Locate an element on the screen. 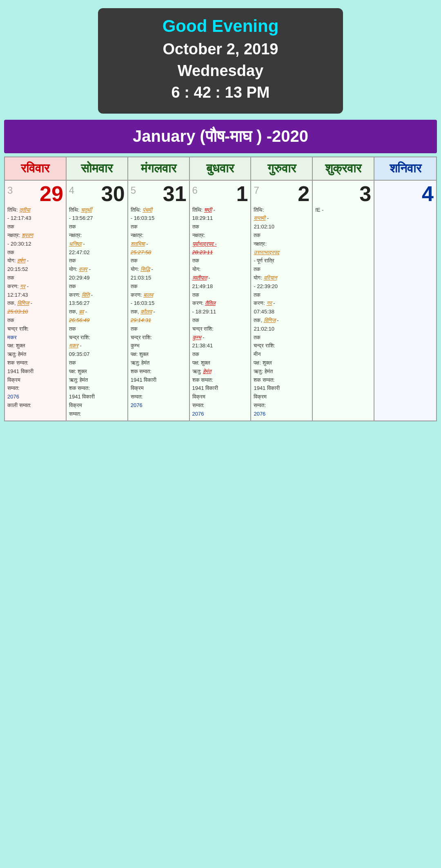  cell-details: तिथि: तृतीया - 12:17:43 तक नक्षत्र: श्रव… is located at coordinates (35, 308).